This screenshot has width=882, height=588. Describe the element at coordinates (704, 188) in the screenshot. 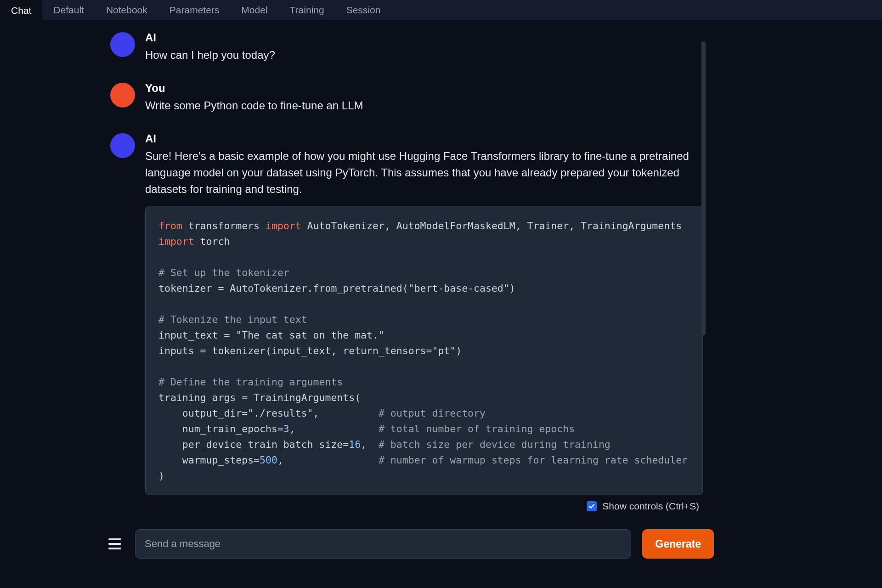

I see `scrollbar` at that location.